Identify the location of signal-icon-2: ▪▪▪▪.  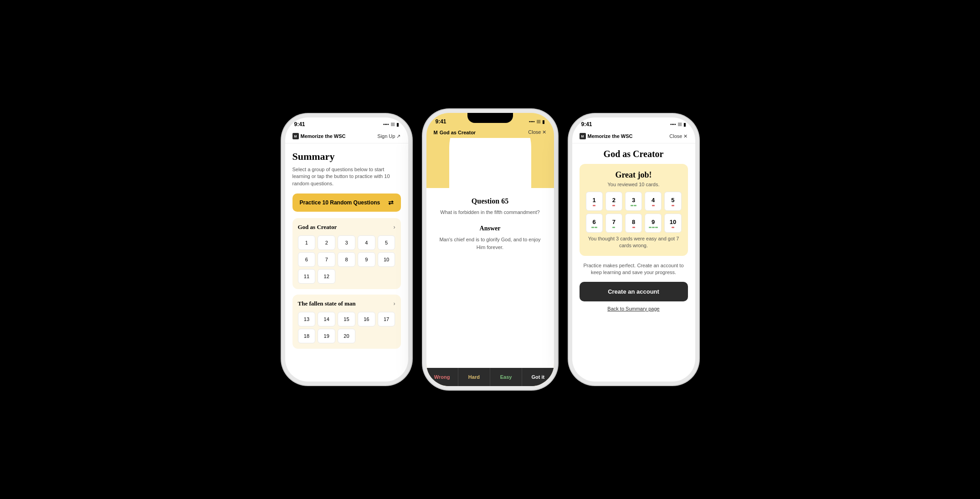
(532, 122).